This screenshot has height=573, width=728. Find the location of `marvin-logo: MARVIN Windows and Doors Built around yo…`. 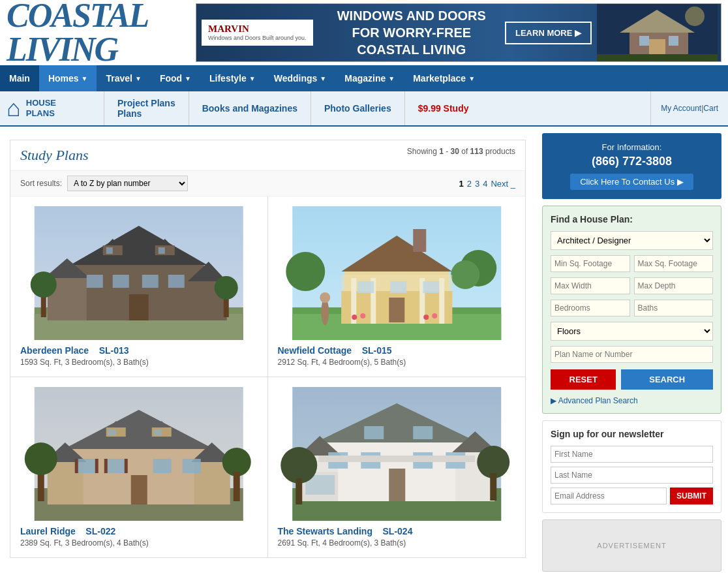

marvin-logo: MARVIN Windows and Doors Built around yo… is located at coordinates (257, 33).